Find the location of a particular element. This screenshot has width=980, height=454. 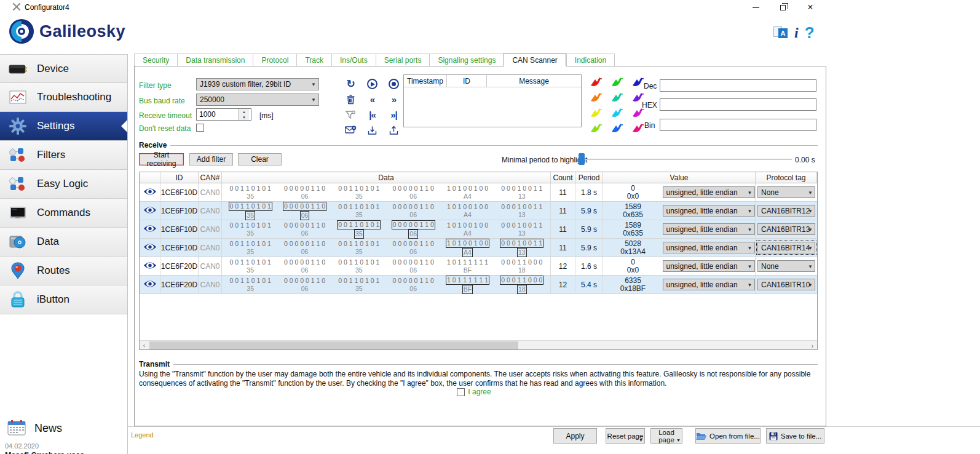

tab-signaling-settings: Signaling settings is located at coordinates (466, 60).